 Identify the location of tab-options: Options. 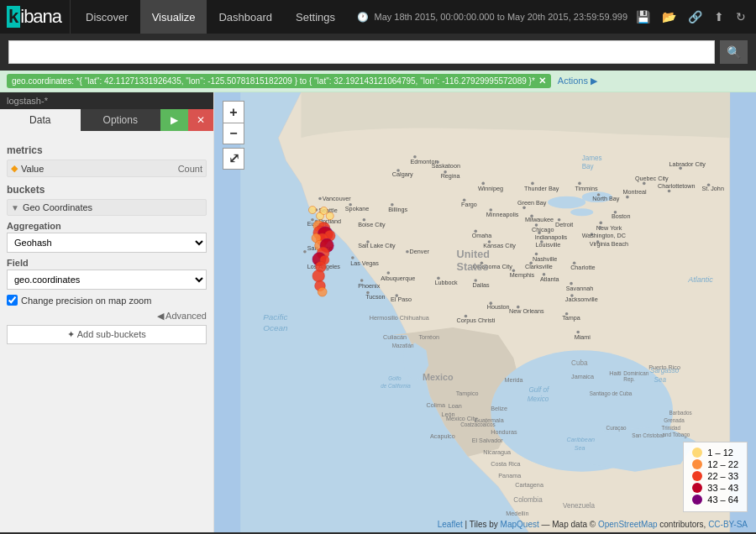
(121, 120).